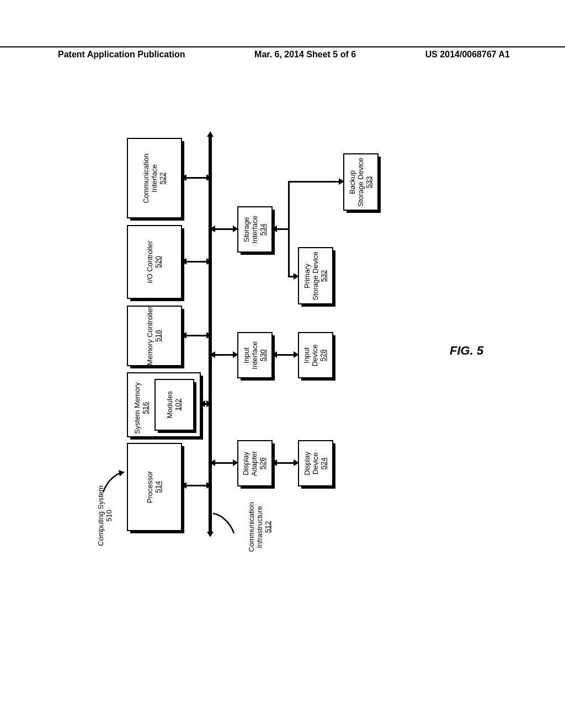 The image size is (565, 728). Describe the element at coordinates (164, 405) in the screenshot. I see `block-sysmem: System Memory 516 Modules 102` at that location.